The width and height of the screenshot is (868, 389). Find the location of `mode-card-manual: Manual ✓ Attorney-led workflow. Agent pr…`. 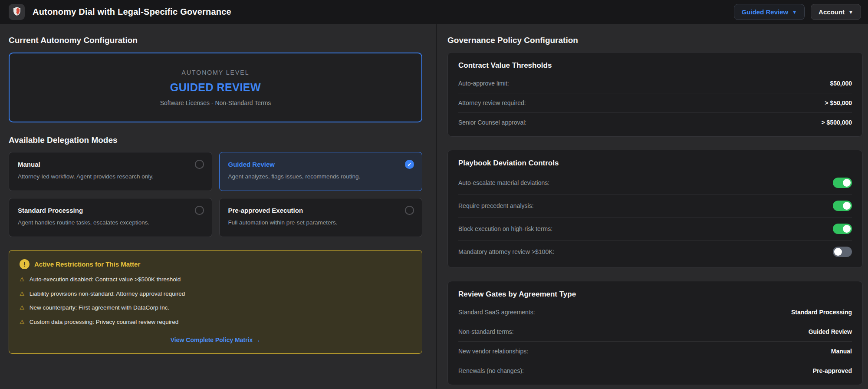

mode-card-manual: Manual ✓ Attorney-led workflow. Agent pr… is located at coordinates (110, 171).